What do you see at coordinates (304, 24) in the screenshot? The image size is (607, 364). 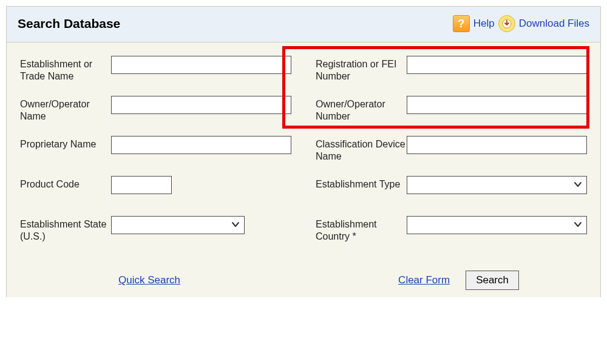 I see `panel-header: Search Database ? Help Download Files` at bounding box center [304, 24].